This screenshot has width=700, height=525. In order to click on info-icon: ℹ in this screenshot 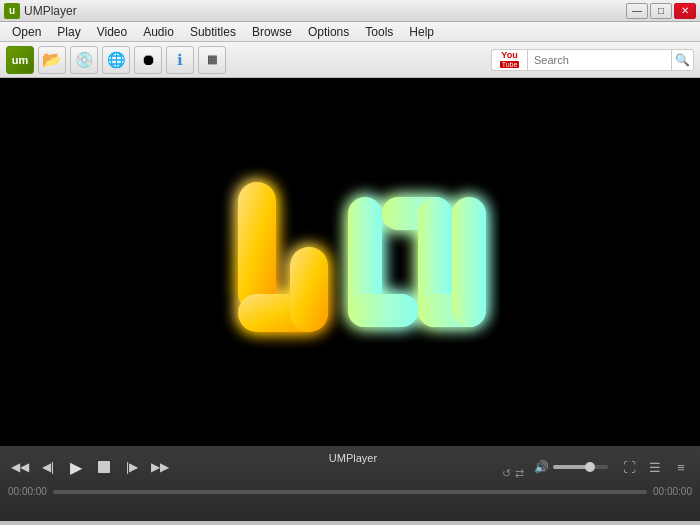, I will do `click(180, 60)`.